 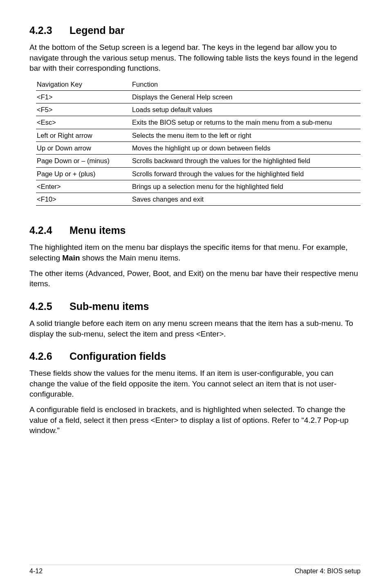 What do you see at coordinates (83, 161) in the screenshot?
I see `nav-key-cell: Page Down or – (minus)` at bounding box center [83, 161].